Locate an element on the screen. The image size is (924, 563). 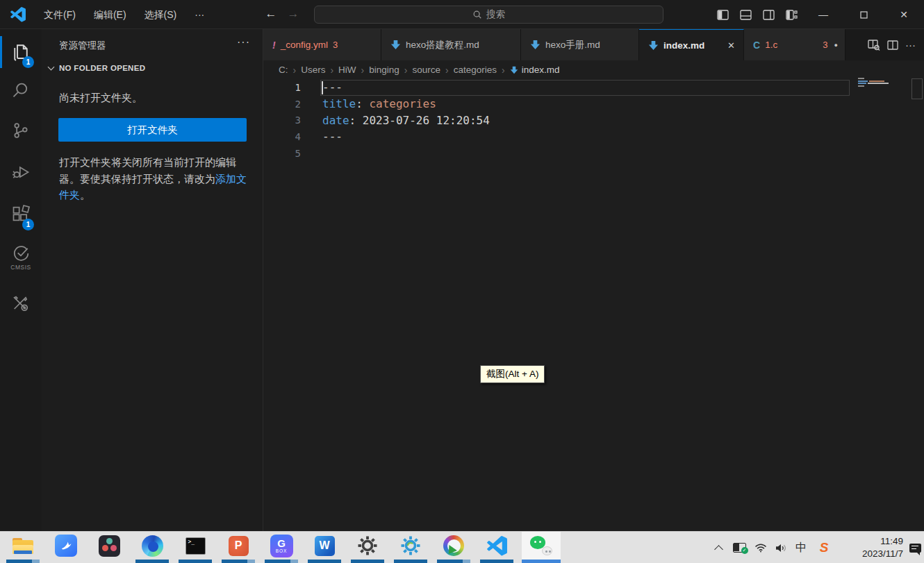
tray-show-hidden-icons is located at coordinates (718, 547).